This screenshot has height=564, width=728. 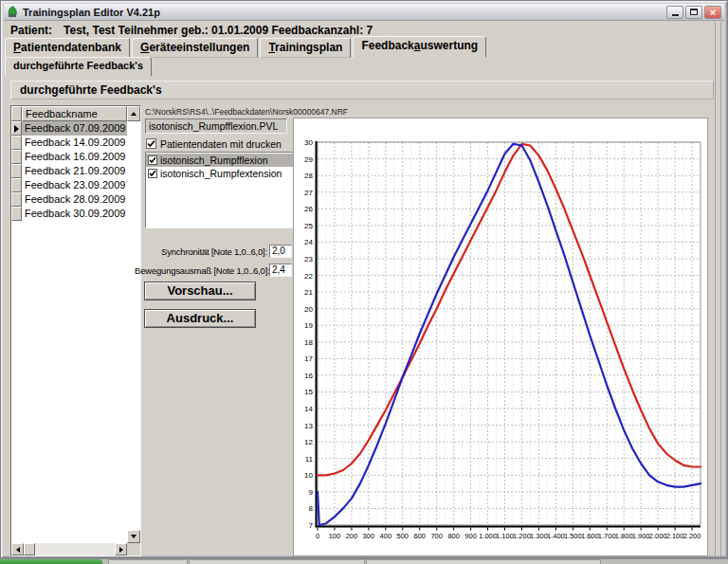 What do you see at coordinates (17, 129) in the screenshot?
I see `current-row-marker-icon` at bounding box center [17, 129].